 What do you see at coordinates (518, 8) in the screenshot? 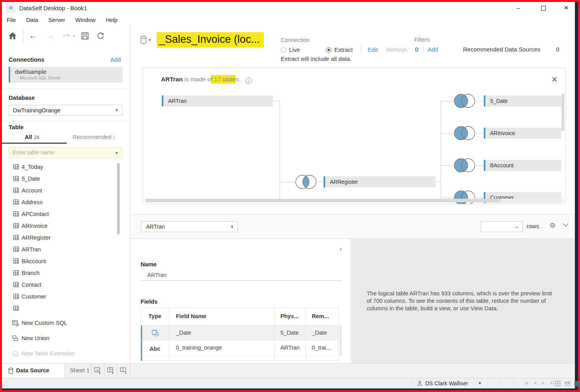
I see `minimize-button: –` at bounding box center [518, 8].